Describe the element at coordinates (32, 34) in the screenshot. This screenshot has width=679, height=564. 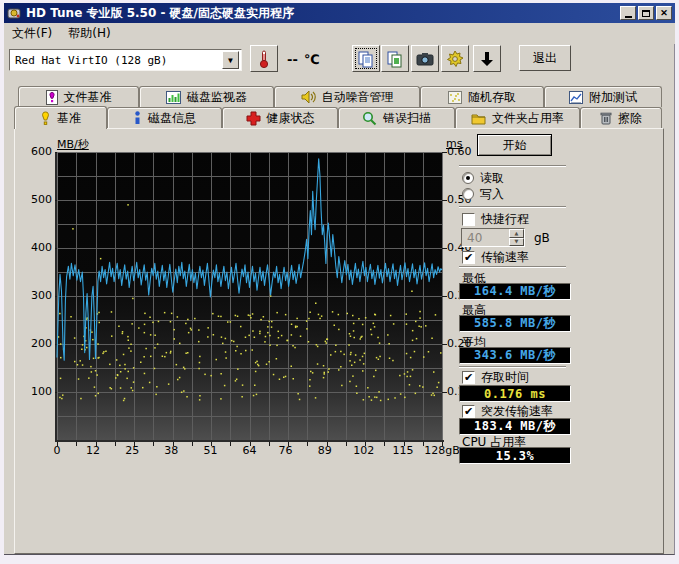
I see `menu-file: 文件(F)` at that location.